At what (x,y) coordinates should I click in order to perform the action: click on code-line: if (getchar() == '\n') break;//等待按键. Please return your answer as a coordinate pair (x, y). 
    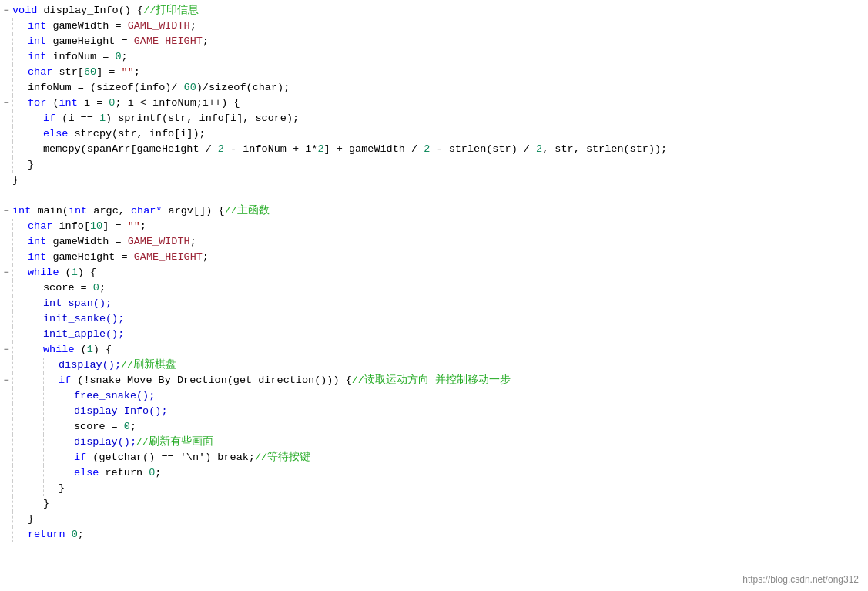
    Looking at the image, I should click on (434, 458).